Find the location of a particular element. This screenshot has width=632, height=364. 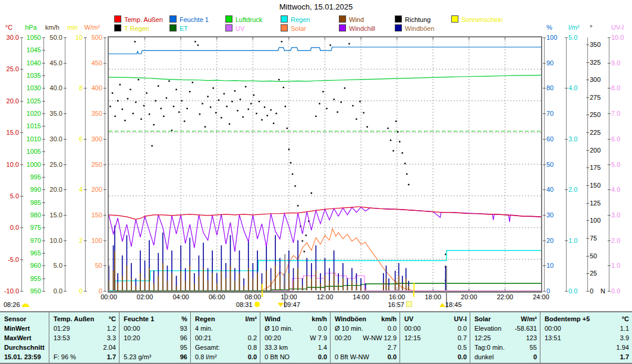

table-row: 13:533.3 is located at coordinates (84, 338).